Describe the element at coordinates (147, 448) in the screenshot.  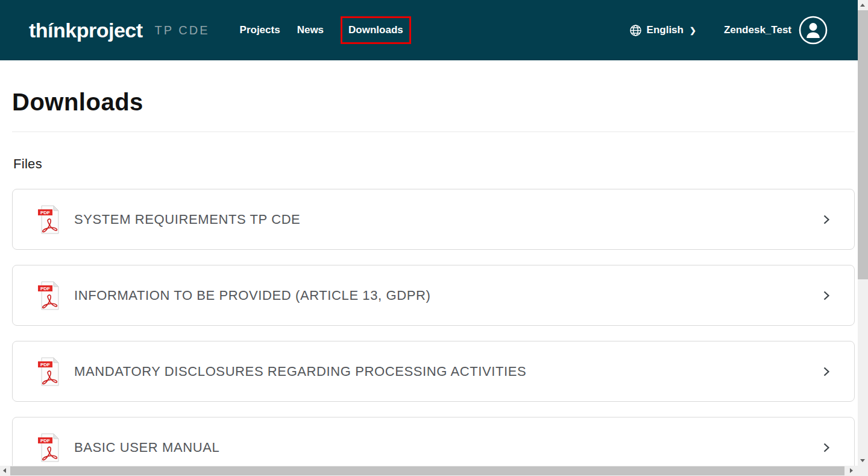
I see `file-name: BASIC USER MANUAL` at that location.